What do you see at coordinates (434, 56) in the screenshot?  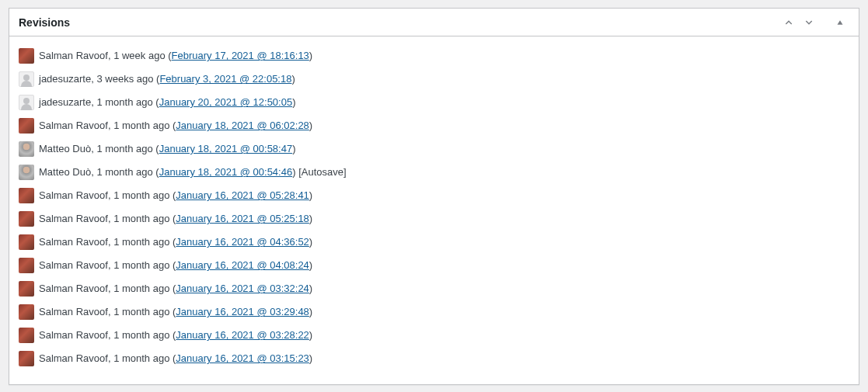 I see `revision-item: Salman Ravoof, 1 week ago (February 17, …` at bounding box center [434, 56].